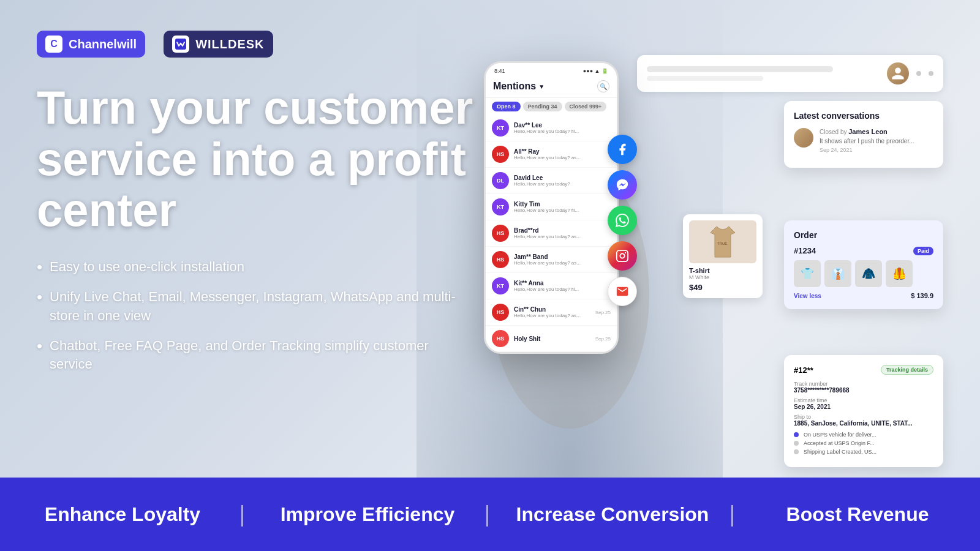 The height and width of the screenshot is (551, 980). What do you see at coordinates (864, 411) in the screenshot?
I see `tracking-panel: #12** Tracking details Track number 3758…` at bounding box center [864, 411].